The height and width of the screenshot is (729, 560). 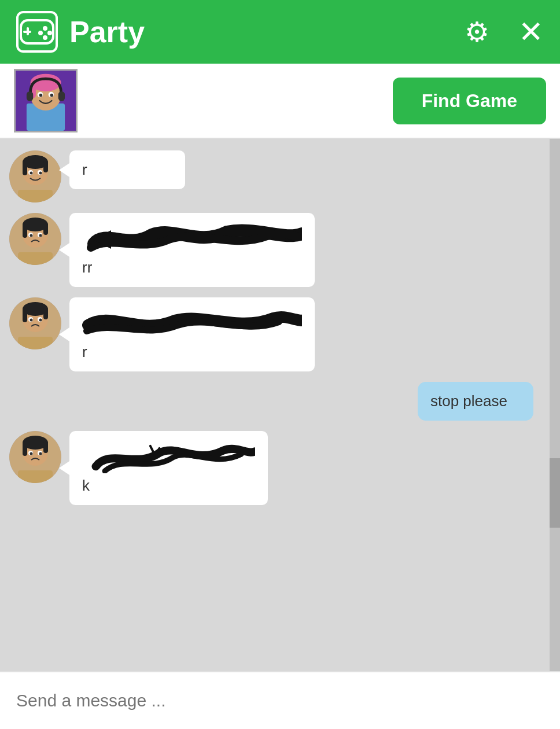 I want to click on find-game-button: Find Game, so click(x=470, y=101).